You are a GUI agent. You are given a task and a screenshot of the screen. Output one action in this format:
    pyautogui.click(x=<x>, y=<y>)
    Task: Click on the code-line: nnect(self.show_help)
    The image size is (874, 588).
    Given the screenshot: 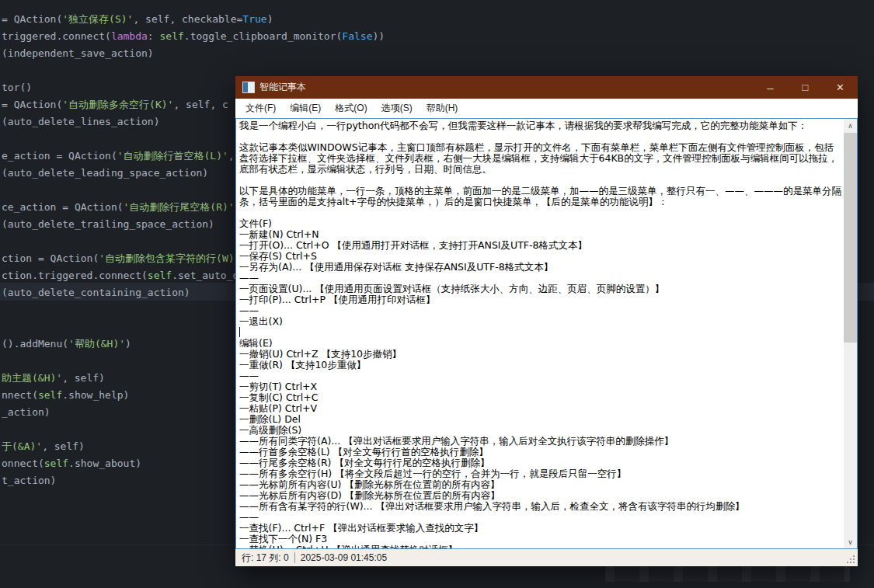 What is the action you would take?
    pyautogui.click(x=65, y=395)
    